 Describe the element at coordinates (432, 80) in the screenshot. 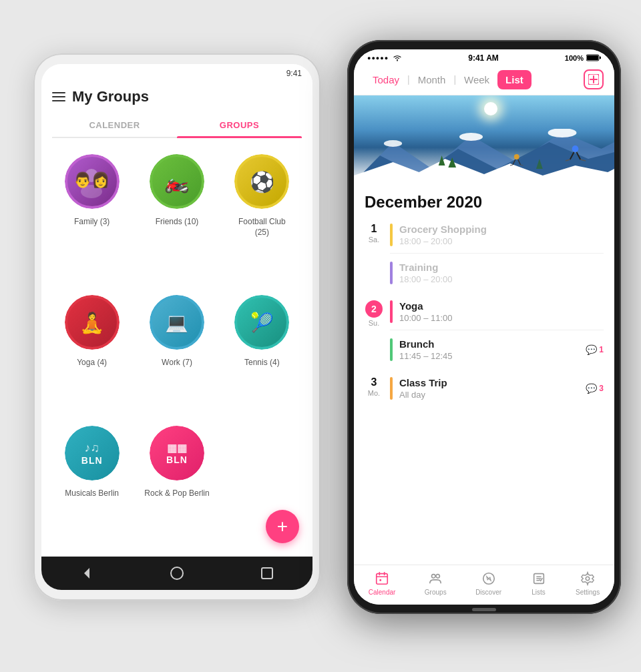

I see `tab-month: Month` at that location.